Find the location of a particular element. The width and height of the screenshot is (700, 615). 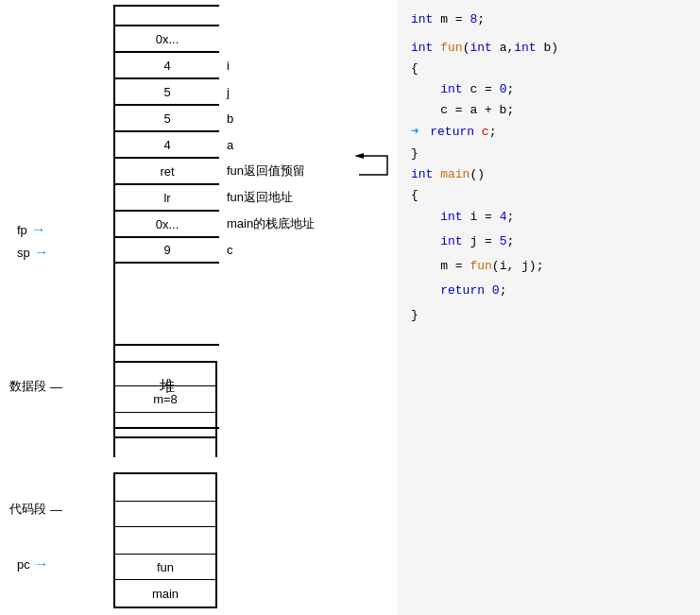

code-line-return-c: ➜ return c; is located at coordinates (548, 132).